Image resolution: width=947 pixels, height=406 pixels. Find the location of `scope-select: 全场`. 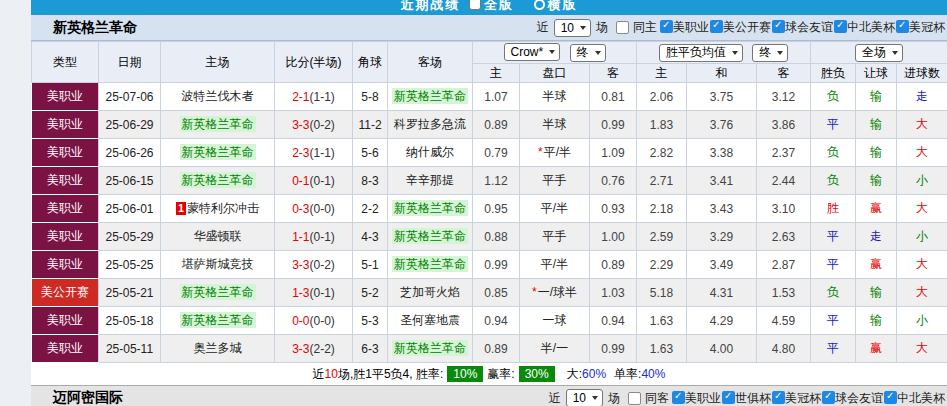

scope-select: 全场 is located at coordinates (879, 53).